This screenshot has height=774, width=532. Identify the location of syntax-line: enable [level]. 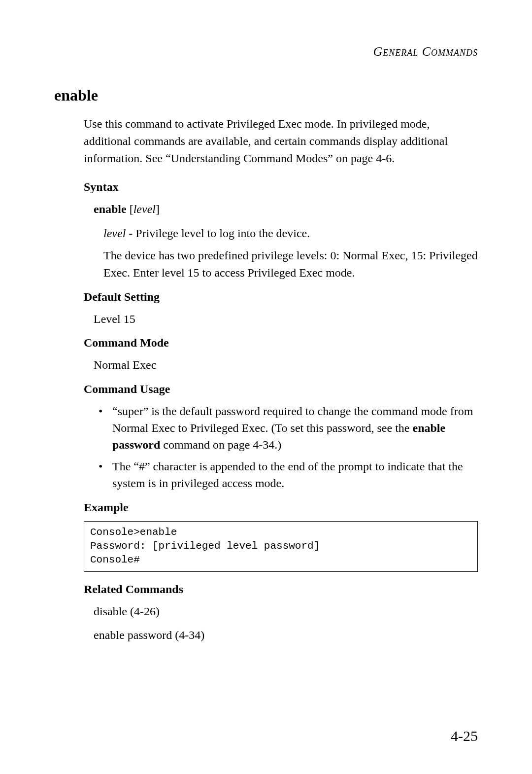
(286, 209).